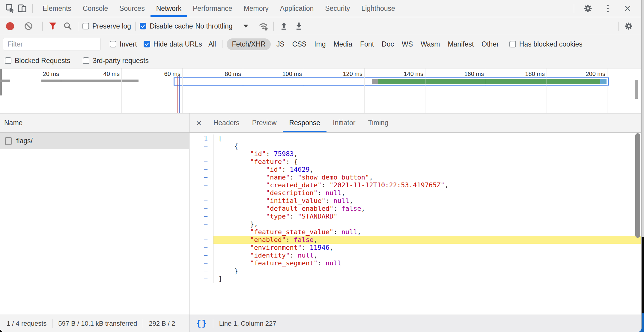 The height and width of the screenshot is (332, 644). What do you see at coordinates (608, 8) in the screenshot?
I see `more-options-button` at bounding box center [608, 8].